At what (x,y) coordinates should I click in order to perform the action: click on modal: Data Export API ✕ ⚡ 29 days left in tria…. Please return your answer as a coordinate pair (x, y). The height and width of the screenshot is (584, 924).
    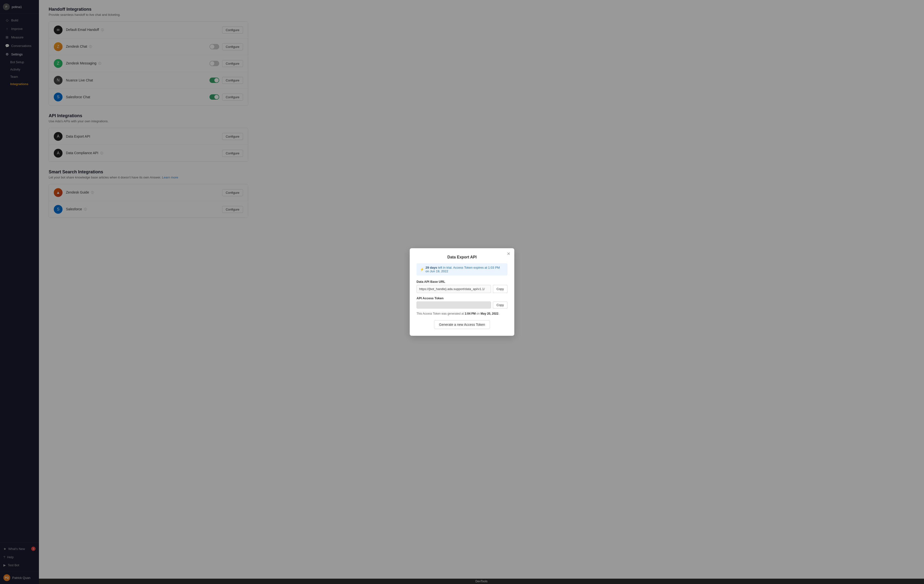
    Looking at the image, I should click on (462, 292).